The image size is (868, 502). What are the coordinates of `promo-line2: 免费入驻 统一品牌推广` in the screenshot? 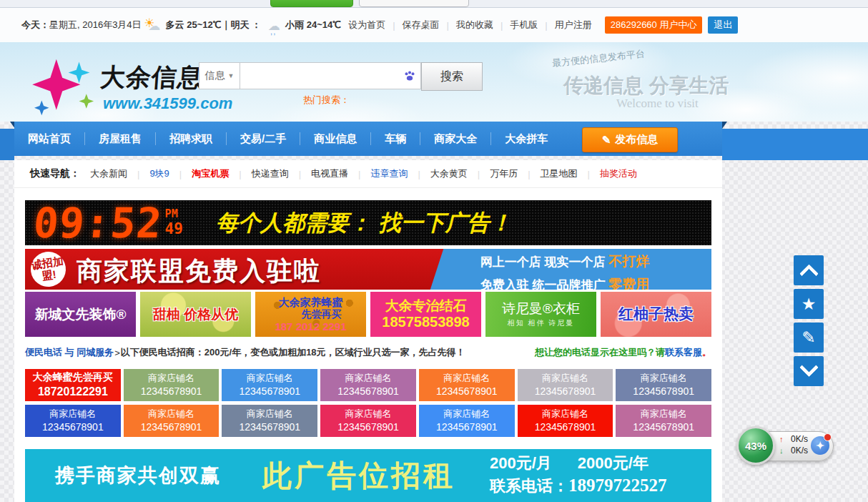 It's located at (545, 284).